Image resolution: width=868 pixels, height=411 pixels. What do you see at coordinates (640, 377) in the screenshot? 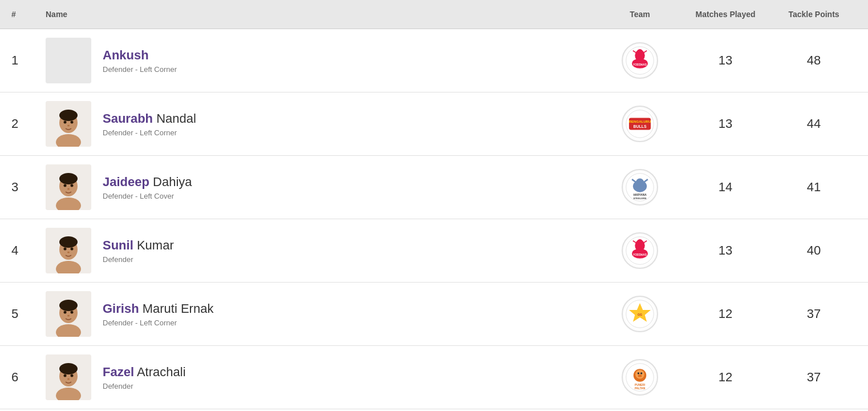
I see `team-logo: PUNERI PALTAN` at bounding box center [640, 377].